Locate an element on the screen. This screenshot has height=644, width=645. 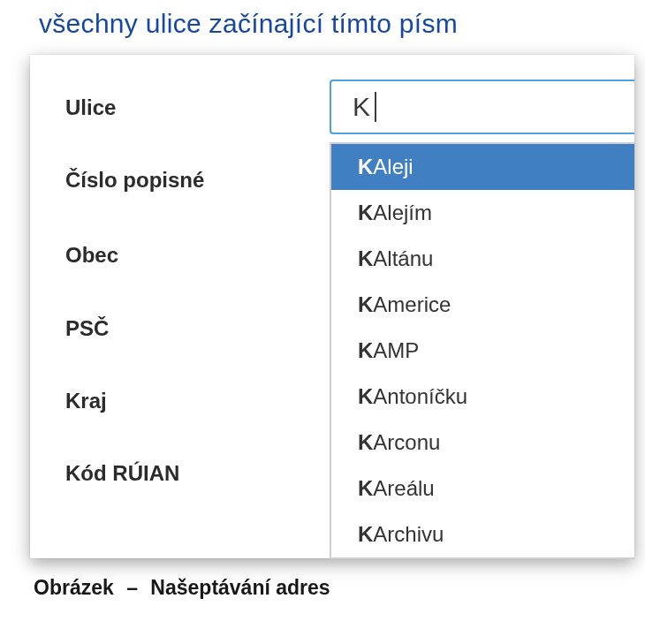
option-rest: Americe is located at coordinates (412, 305).